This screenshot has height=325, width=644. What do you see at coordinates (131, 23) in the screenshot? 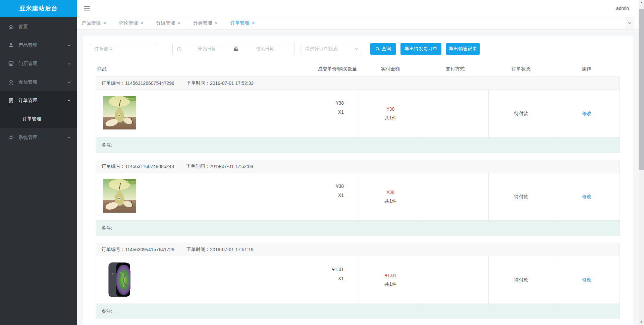
I see `tab-comments: 评论管理 ×` at bounding box center [131, 23].